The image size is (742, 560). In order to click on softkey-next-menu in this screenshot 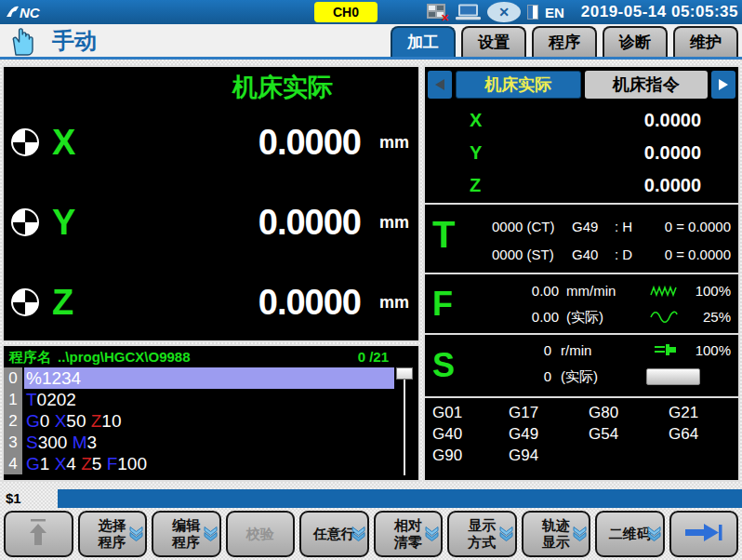, I will do `click(705, 534)`.